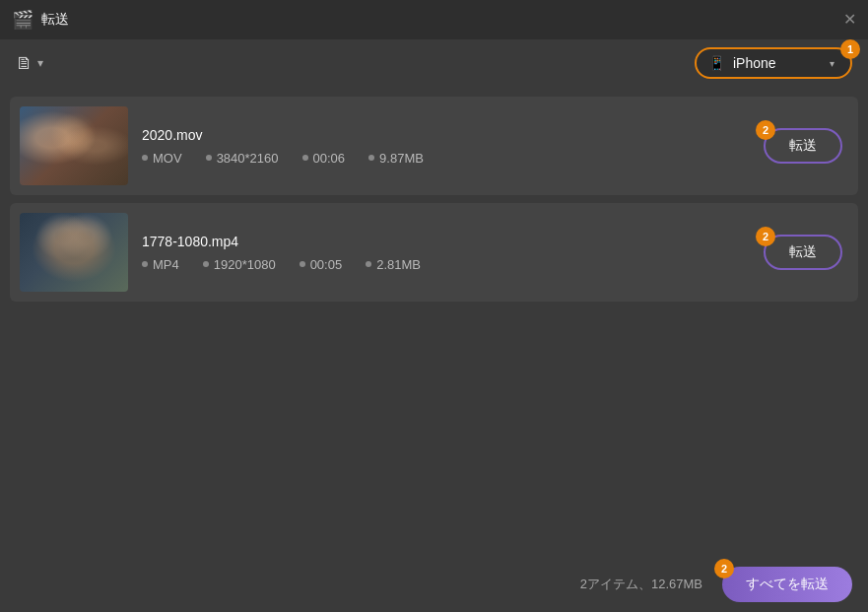 The image size is (868, 612). I want to click on file-info-1: 2020.mov MOV 3840*2160 00:06 9.87MB, so click(445, 146).